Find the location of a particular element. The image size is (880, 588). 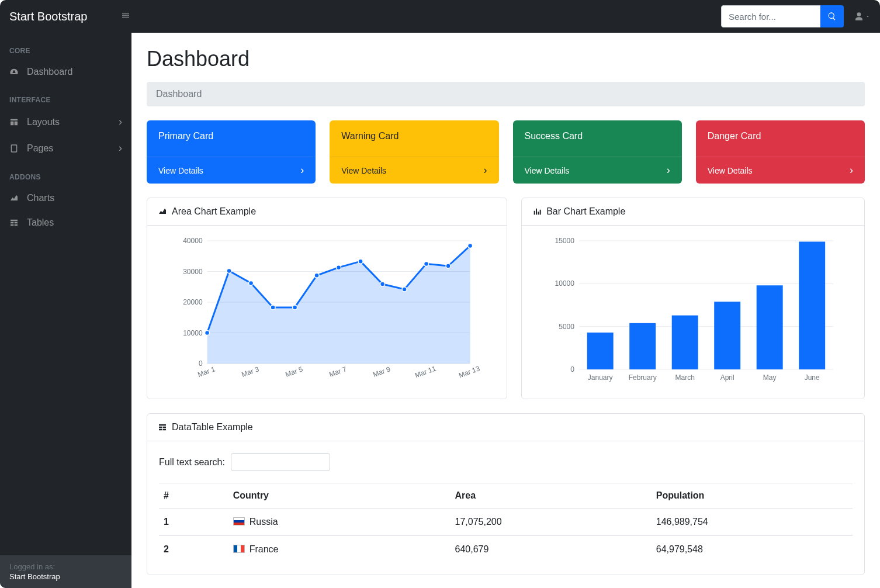

success-card: Success Card View Details is located at coordinates (597, 152).